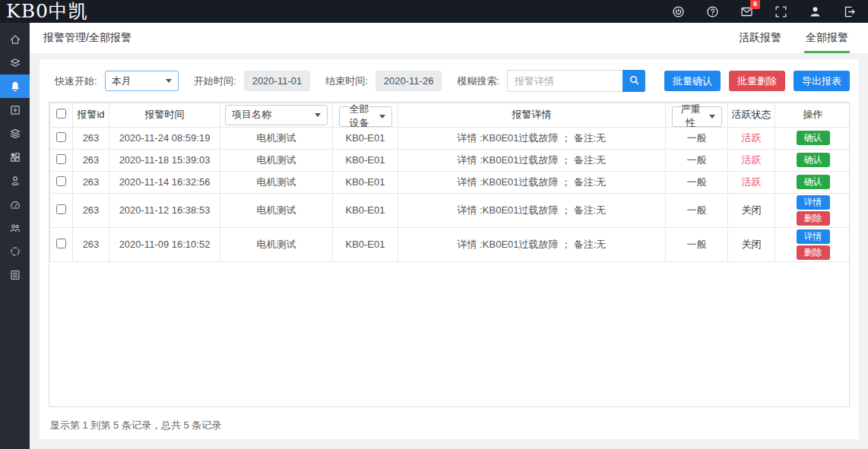 This screenshot has height=449, width=868. What do you see at coordinates (448, 38) in the screenshot?
I see `page-topbar: 报警管理/全部报警 活跃报警全部报警` at bounding box center [448, 38].